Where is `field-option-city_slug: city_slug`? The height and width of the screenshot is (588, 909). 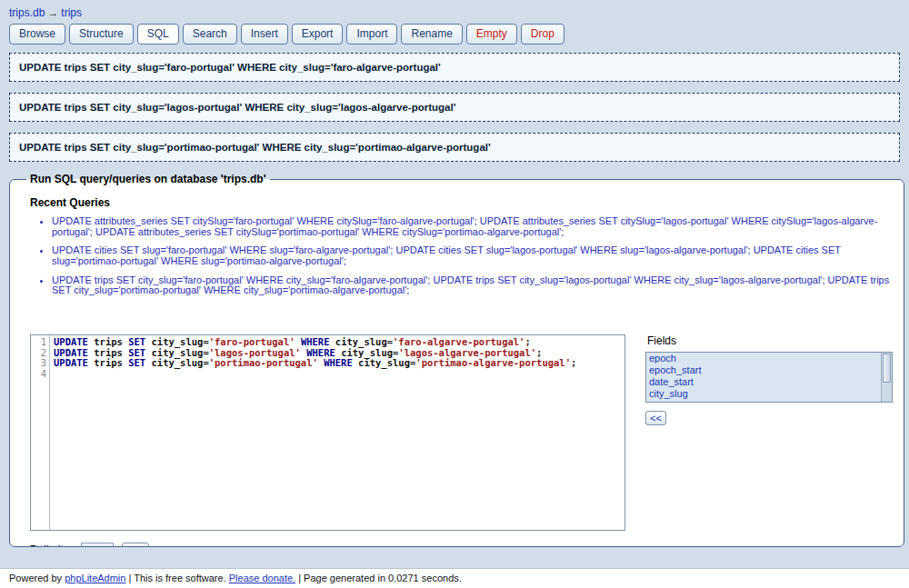 field-option-city_slug: city_slug is located at coordinates (769, 394).